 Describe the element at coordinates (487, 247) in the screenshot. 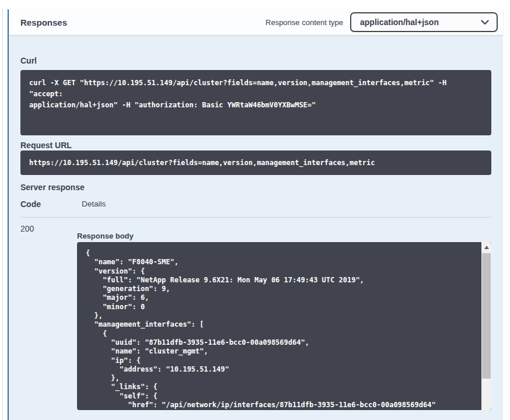

I see `scroll-up-button` at that location.